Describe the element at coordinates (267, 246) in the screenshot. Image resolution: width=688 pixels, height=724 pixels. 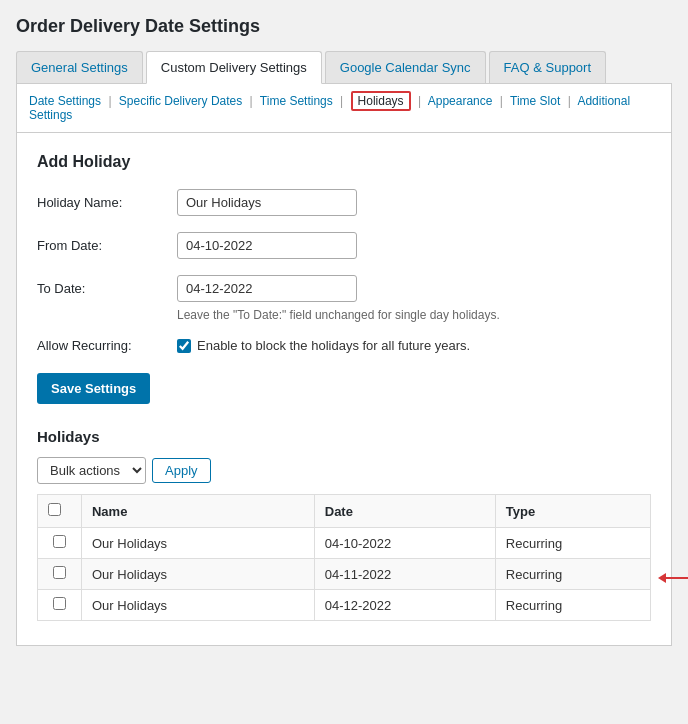
I see `from-date-input` at that location.